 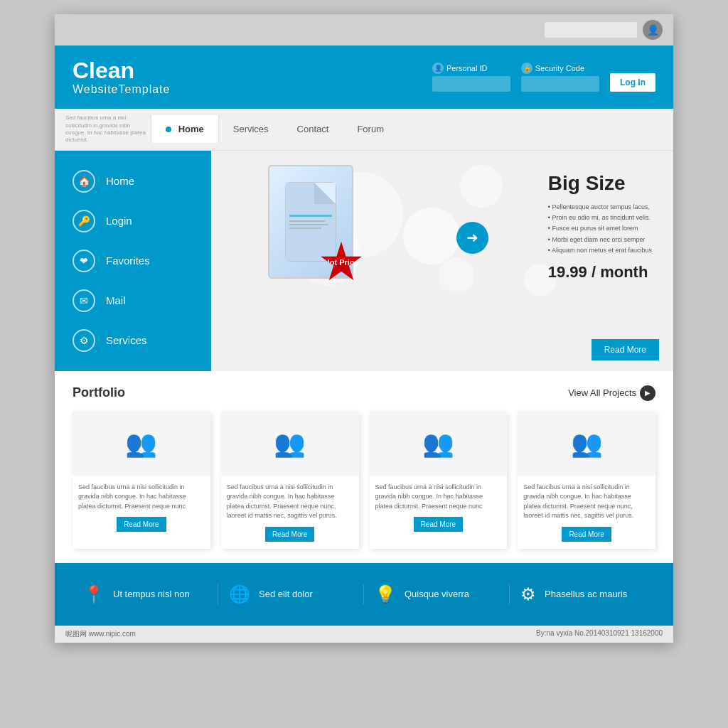 I want to click on bulb-icon: 💡, so click(x=385, y=594).